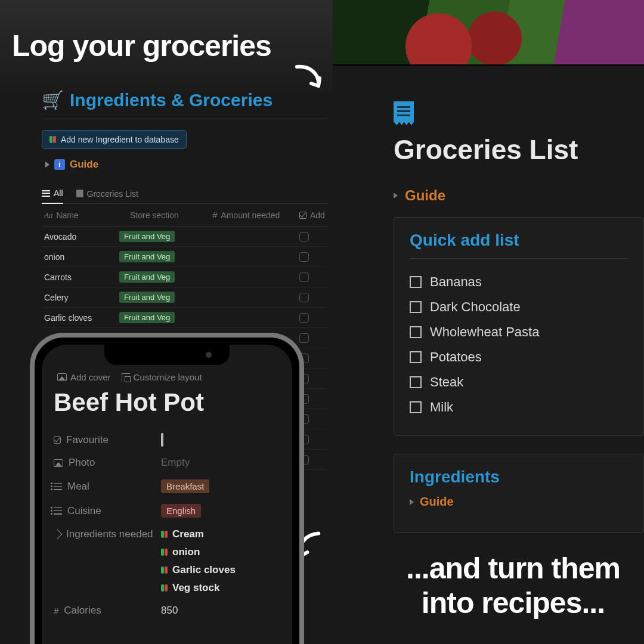  I want to click on prop-meal: Meal Breakfast, so click(167, 487).